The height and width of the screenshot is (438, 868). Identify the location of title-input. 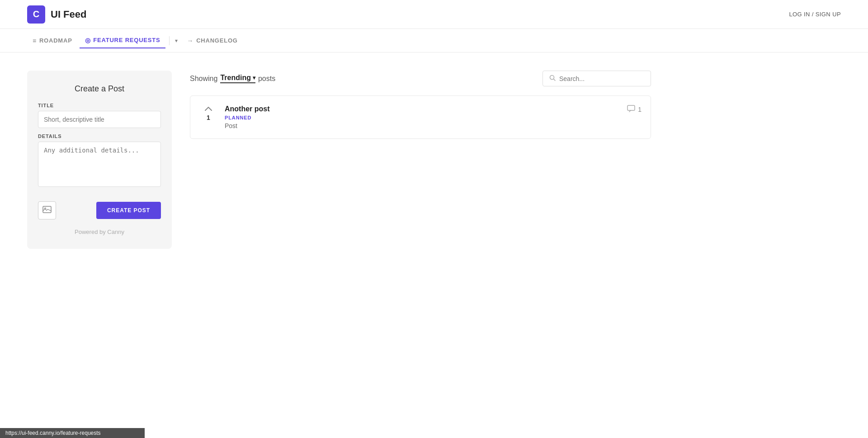
(99, 119).